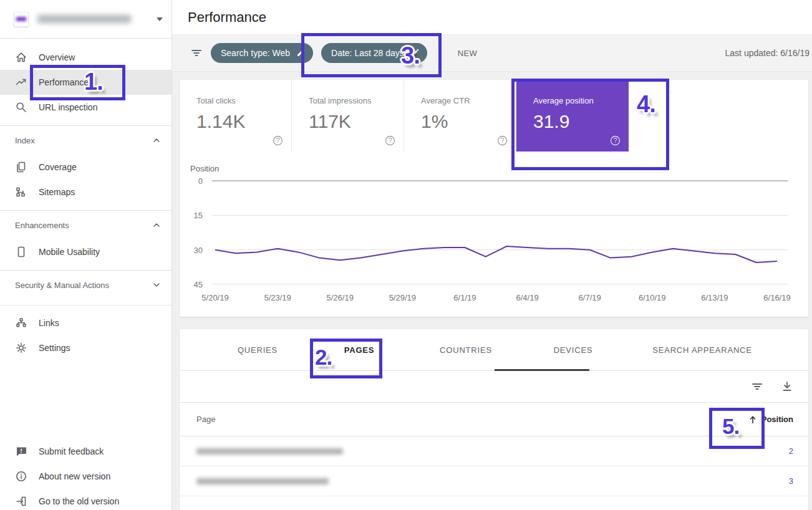  Describe the element at coordinates (86, 285) in the screenshot. I see `sidebar-section-security: Security & Manual Actions` at that location.